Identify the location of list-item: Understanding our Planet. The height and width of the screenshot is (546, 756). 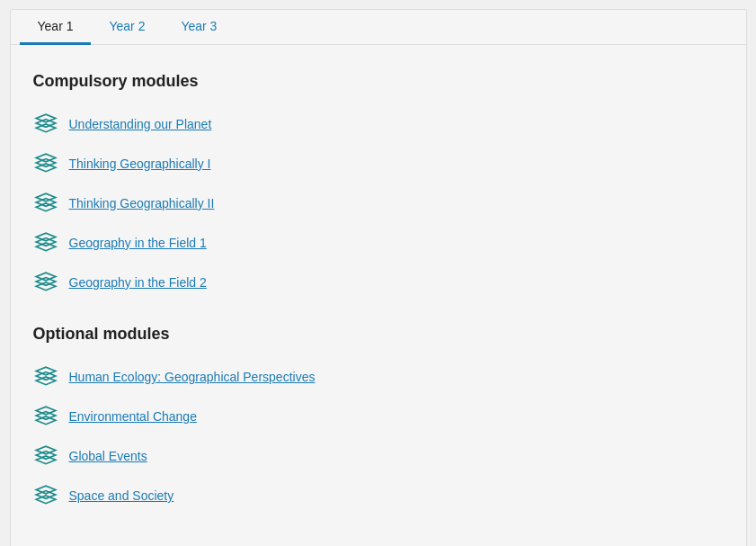
(378, 124).